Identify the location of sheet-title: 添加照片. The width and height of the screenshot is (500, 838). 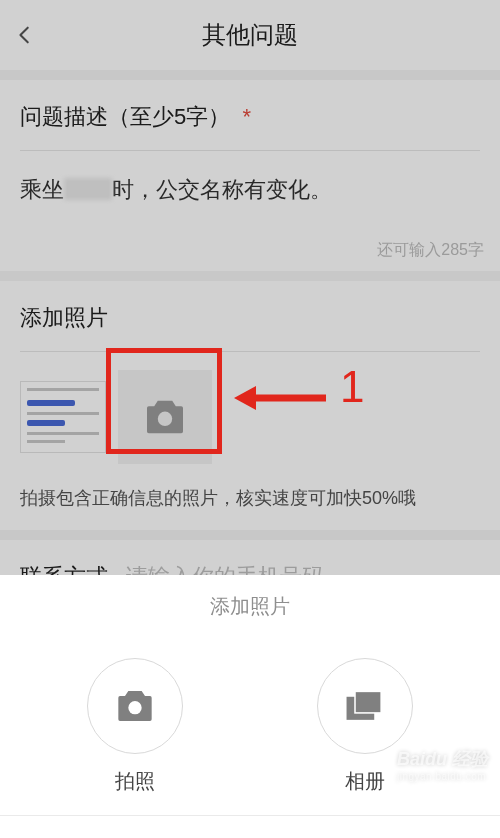
(250, 606).